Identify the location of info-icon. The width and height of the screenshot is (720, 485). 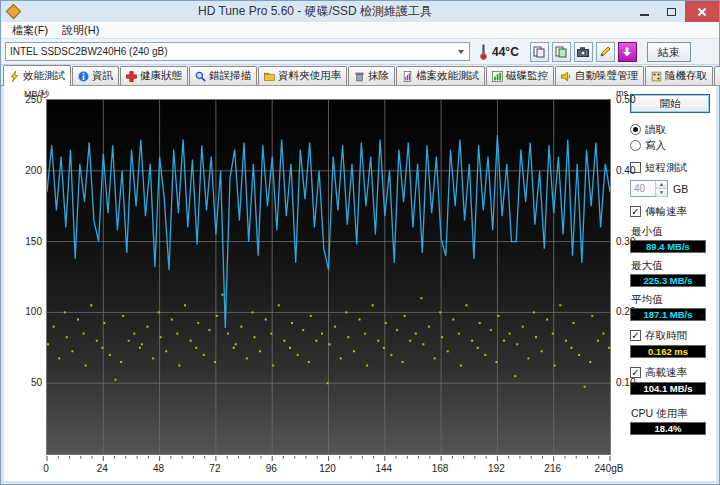
(84, 76).